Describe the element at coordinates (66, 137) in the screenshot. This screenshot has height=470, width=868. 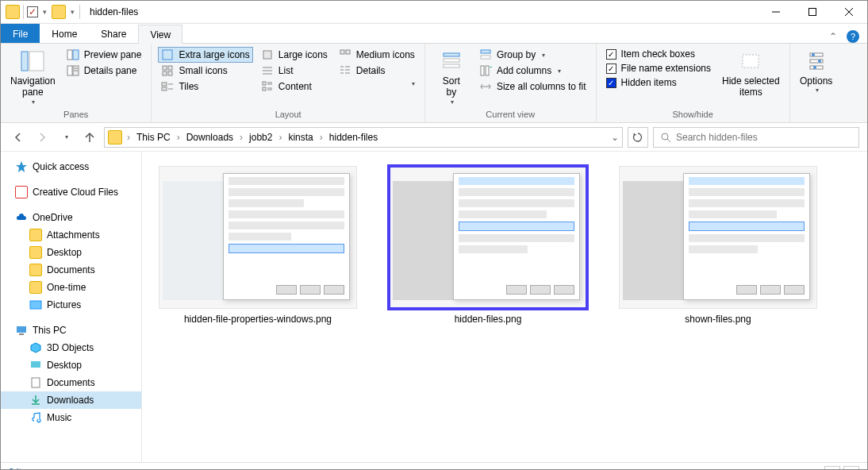
I see `recent-locations-button: ▾` at that location.